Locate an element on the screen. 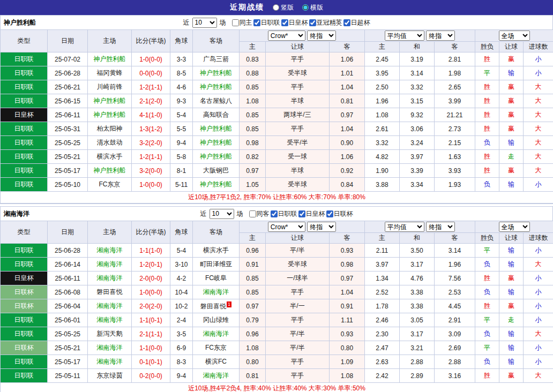 Image resolution: width=553 pixels, height=392 pixels. col-header-type: 类型 is located at coordinates (24, 232).